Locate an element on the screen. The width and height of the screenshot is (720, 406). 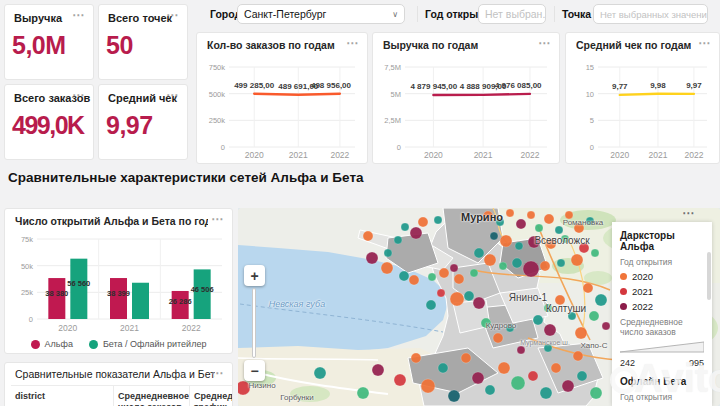
table-title: Сравнительные показатели Альфа и Бета по… is located at coordinates (115, 374).